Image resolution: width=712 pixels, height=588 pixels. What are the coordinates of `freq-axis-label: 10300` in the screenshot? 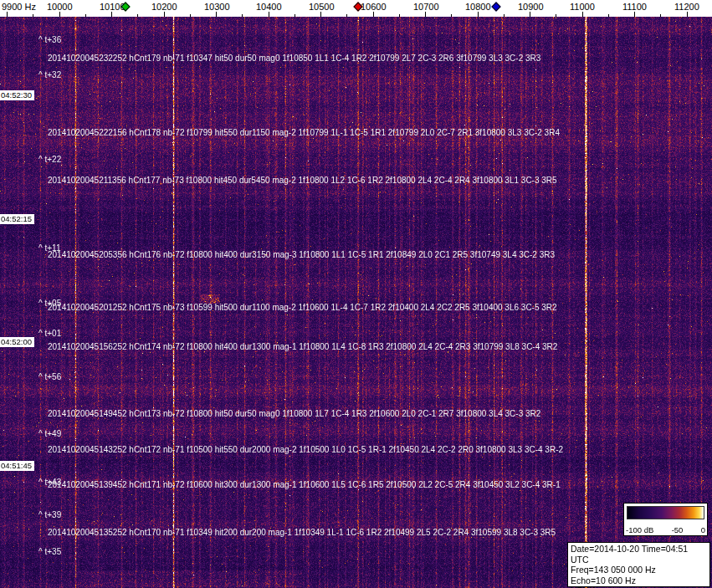 It's located at (218, 7).